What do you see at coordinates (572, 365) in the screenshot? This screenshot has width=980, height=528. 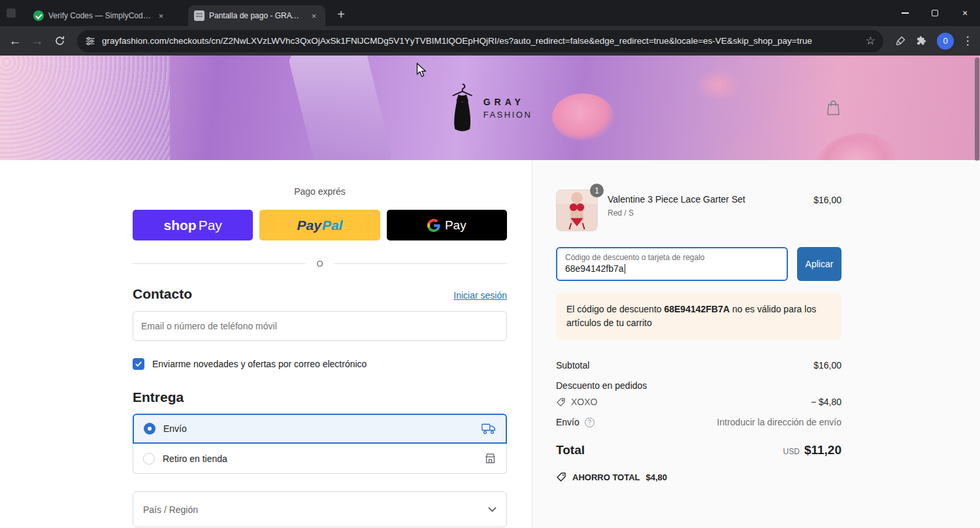 I see `subtotal-label: Subtotal` at bounding box center [572, 365].